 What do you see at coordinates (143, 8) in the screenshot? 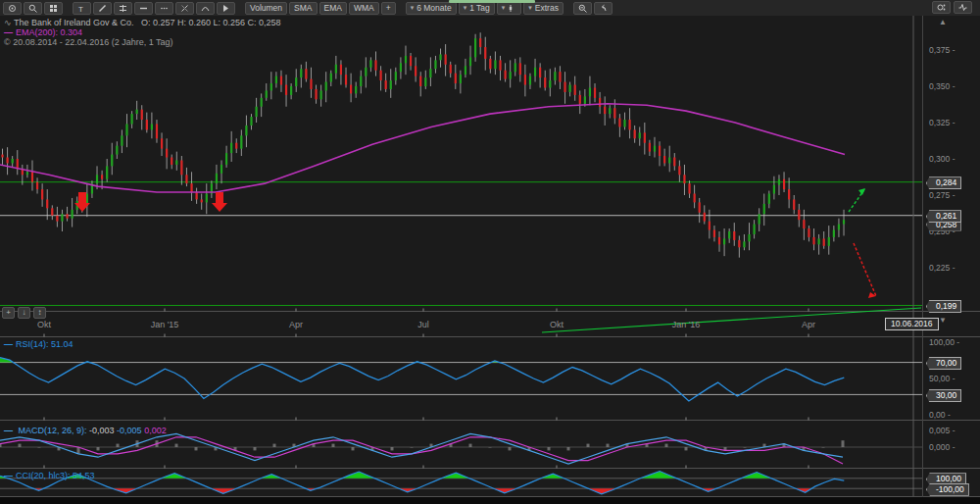
I see `hline-button` at bounding box center [143, 8].